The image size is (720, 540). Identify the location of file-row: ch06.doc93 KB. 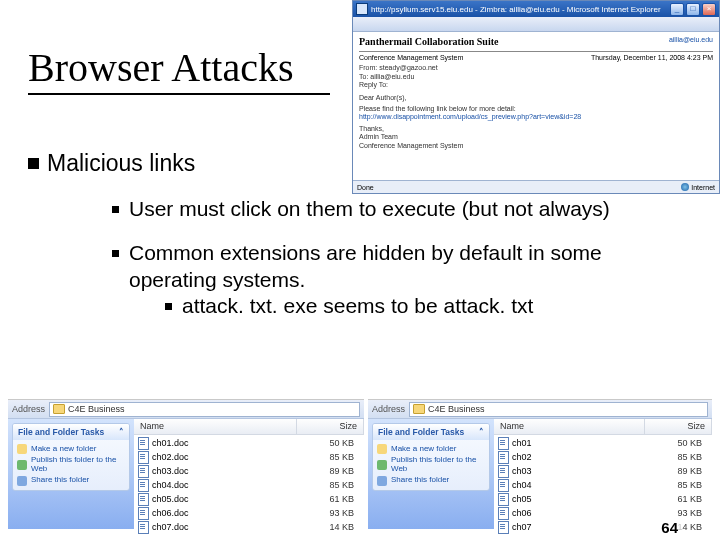
(249, 513).